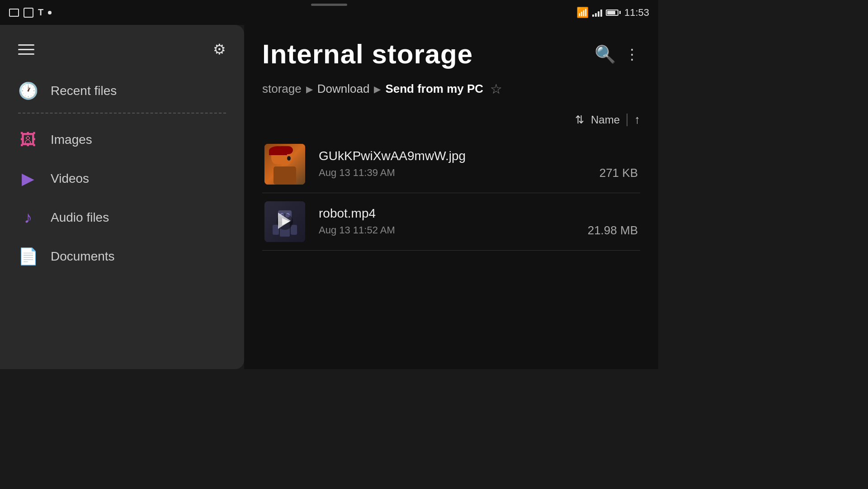 The width and height of the screenshot is (868, 489). I want to click on status-bar-left: T, so click(30, 13).